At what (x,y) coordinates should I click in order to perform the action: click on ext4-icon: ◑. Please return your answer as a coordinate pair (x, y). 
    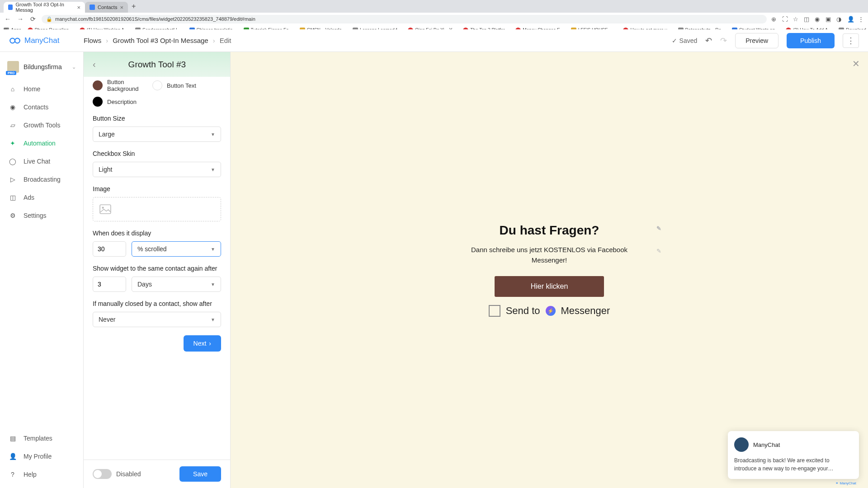
    Looking at the image, I should click on (840, 19).